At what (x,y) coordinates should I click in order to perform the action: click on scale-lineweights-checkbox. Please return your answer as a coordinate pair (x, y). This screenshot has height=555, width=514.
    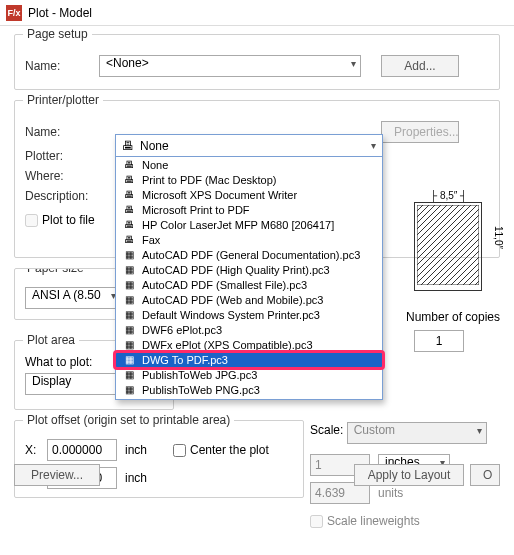
    Looking at the image, I should click on (316, 522).